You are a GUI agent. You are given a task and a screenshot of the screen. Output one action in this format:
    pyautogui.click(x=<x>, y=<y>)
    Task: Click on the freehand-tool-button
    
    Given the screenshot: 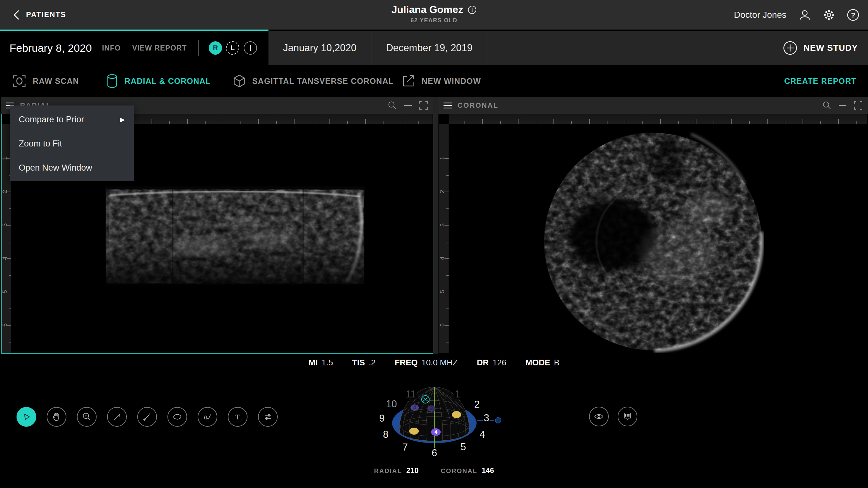 What is the action you would take?
    pyautogui.click(x=208, y=417)
    